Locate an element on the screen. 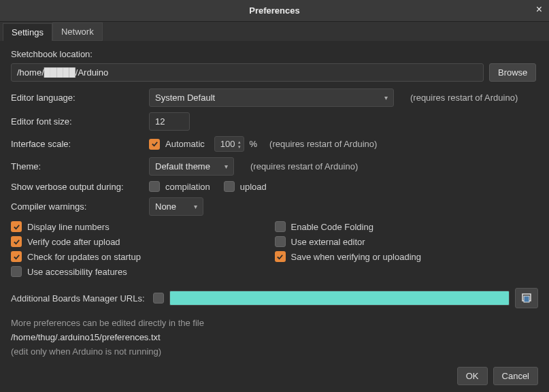 Image resolution: width=549 pixels, height=392 pixels. open-urls-dialog-button is located at coordinates (527, 298).